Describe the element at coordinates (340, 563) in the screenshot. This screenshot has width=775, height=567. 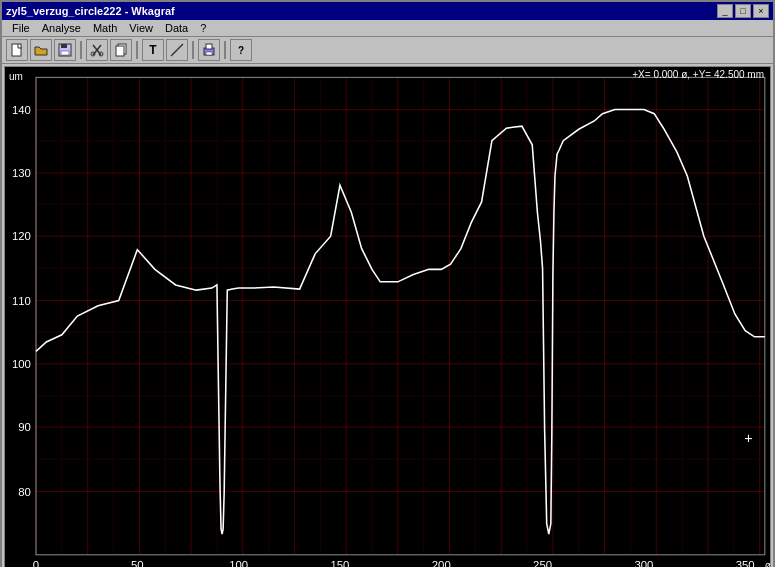
I see `svg-text: 150` at that location.